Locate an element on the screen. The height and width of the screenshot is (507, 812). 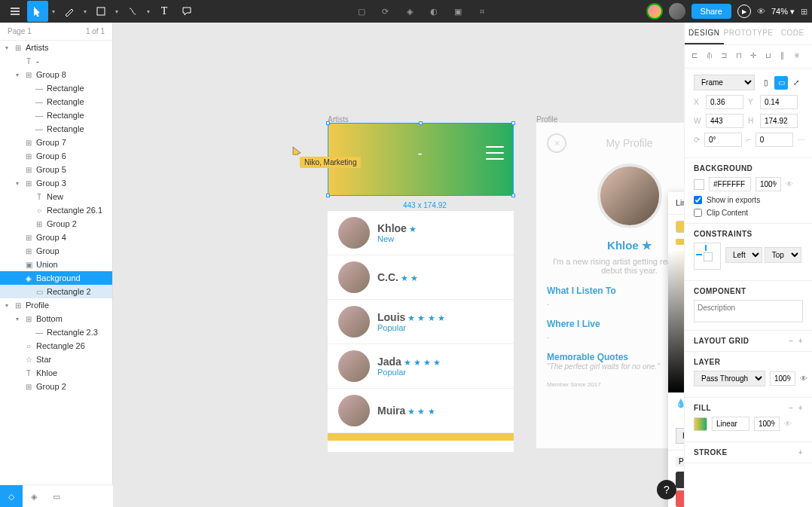
fill-type-input is located at coordinates (731, 423).